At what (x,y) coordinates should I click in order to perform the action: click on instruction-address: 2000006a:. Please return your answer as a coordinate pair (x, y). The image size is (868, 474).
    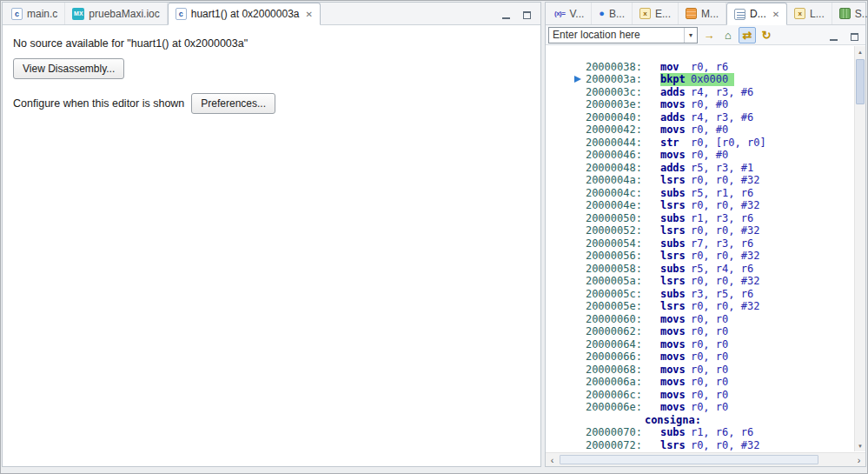
    Looking at the image, I should click on (623, 383).